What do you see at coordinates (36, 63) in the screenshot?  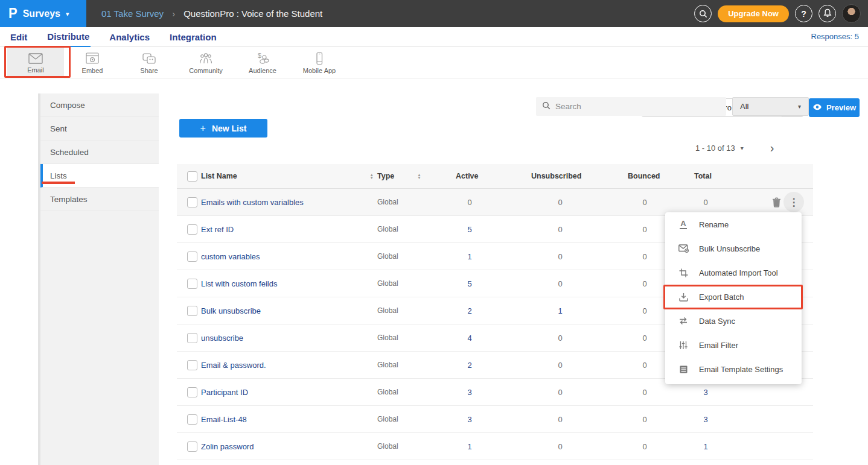 I see `toolbar-item-email: Email` at bounding box center [36, 63].